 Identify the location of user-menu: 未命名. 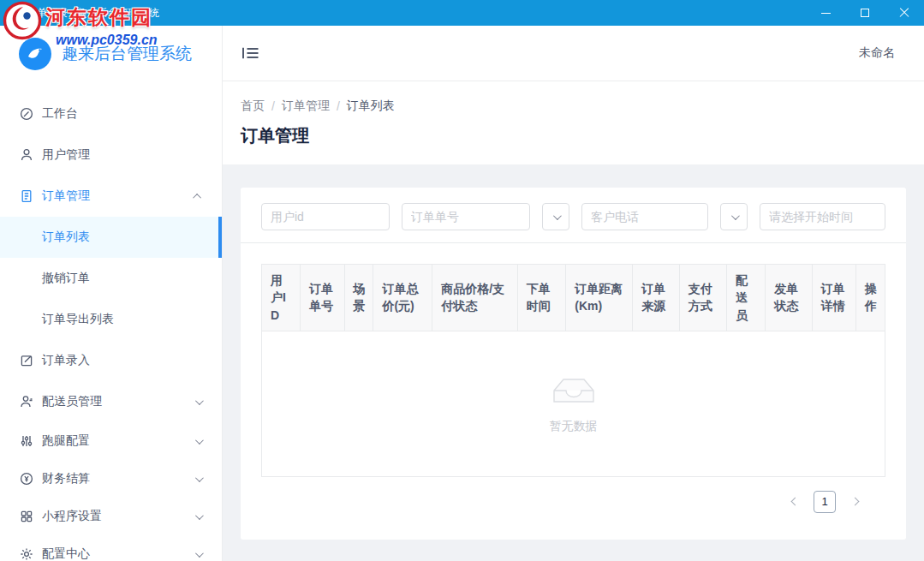
(877, 53).